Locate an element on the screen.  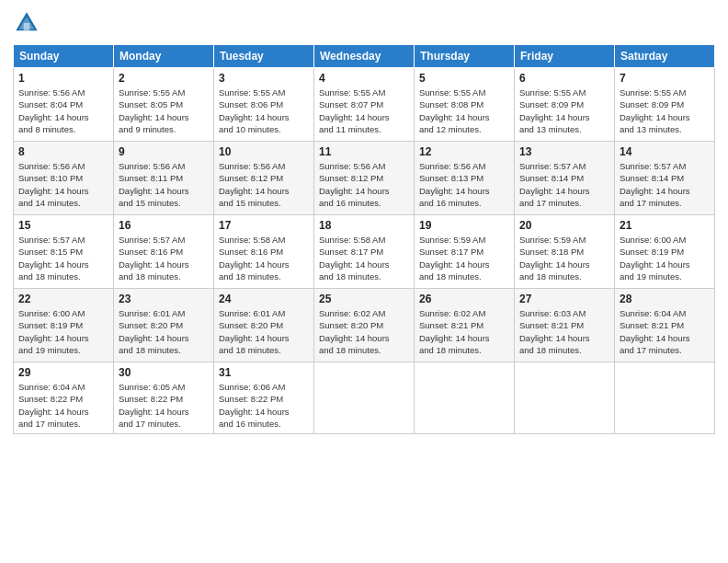
day-number: 25 is located at coordinates (364, 299).